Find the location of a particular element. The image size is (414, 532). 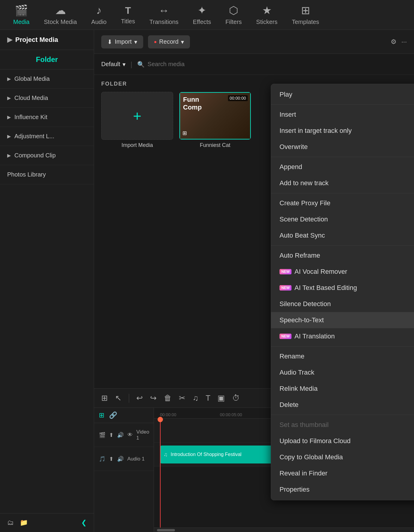

ctx-create-proxy: Create Proxy File is located at coordinates (343, 203).